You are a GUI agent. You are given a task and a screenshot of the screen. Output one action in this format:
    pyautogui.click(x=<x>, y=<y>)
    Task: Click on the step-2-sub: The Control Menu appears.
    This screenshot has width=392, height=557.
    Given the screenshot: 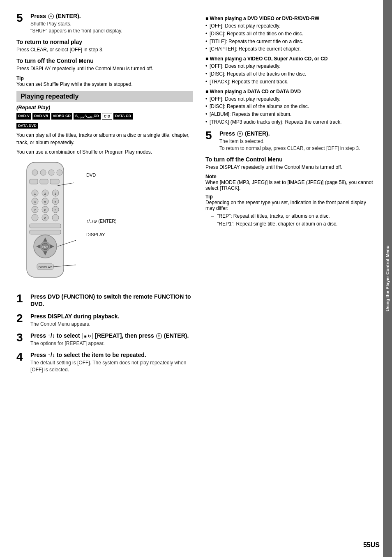 What is the action you would take?
    pyautogui.click(x=112, y=325)
    